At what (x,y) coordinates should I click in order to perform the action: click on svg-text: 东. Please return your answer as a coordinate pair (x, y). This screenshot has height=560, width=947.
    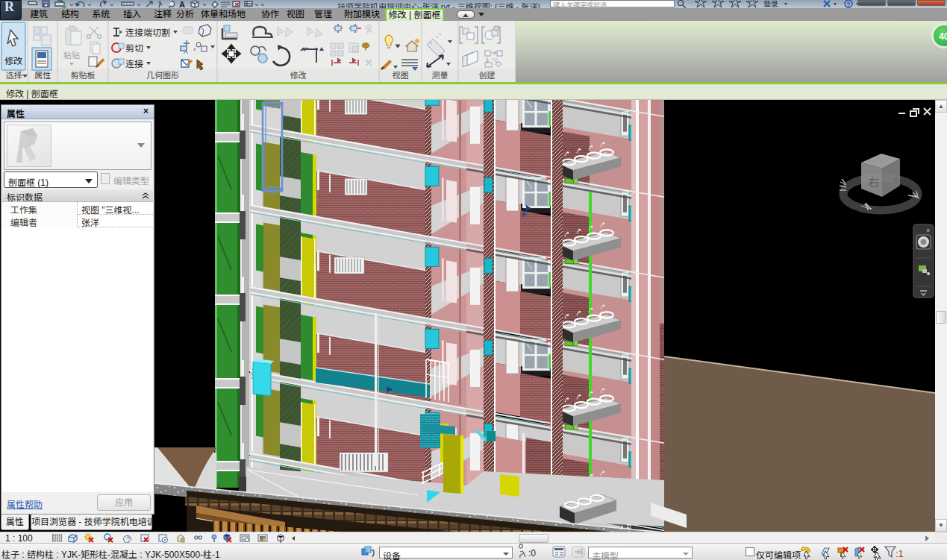
    Looking at the image, I should click on (897, 180).